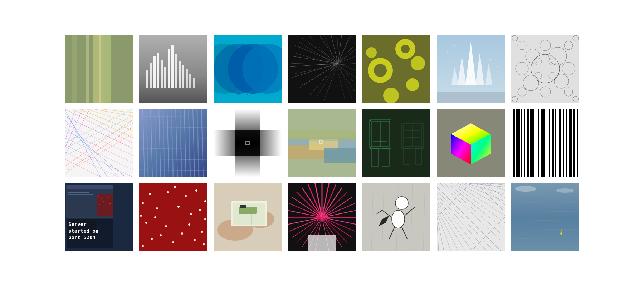  Describe the element at coordinates (99, 143) in the screenshot. I see `cell-string-art` at that location.